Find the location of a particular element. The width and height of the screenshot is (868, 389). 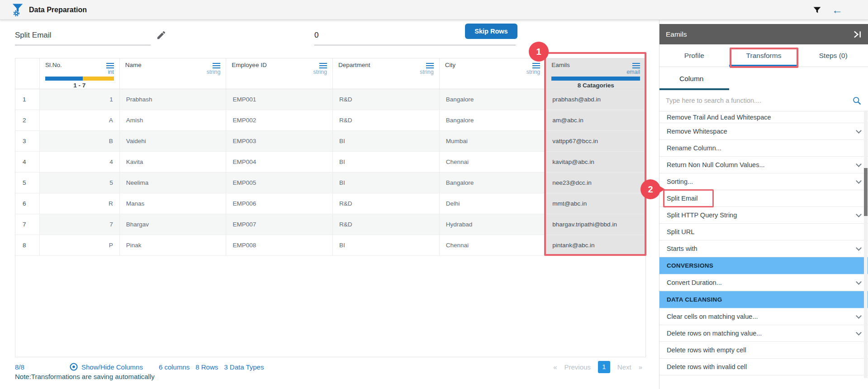

pagination-previous: Previous is located at coordinates (577, 367).